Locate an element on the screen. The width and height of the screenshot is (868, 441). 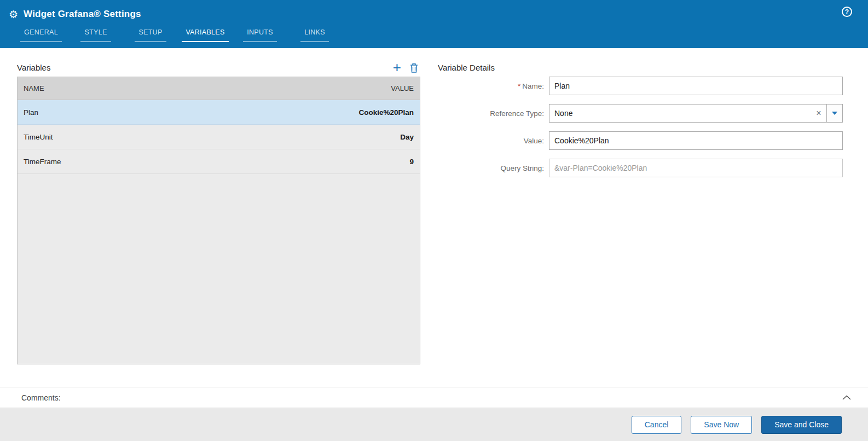
tab-bar: GENERAL STYLE SETUP VARIABLES INPUTS LIN… is located at coordinates (441, 35).